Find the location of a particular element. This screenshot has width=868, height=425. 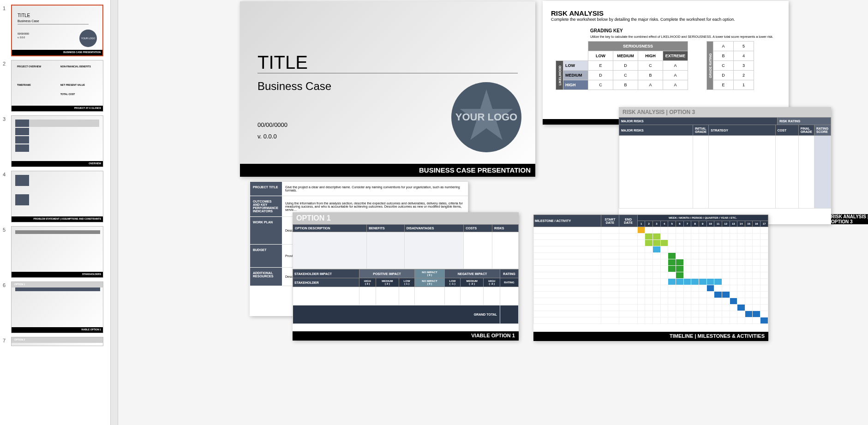

slide-risk-option3: RISK ANALYSIS | OPTION 3 MAJOR RISKS RIS… is located at coordinates (725, 166).